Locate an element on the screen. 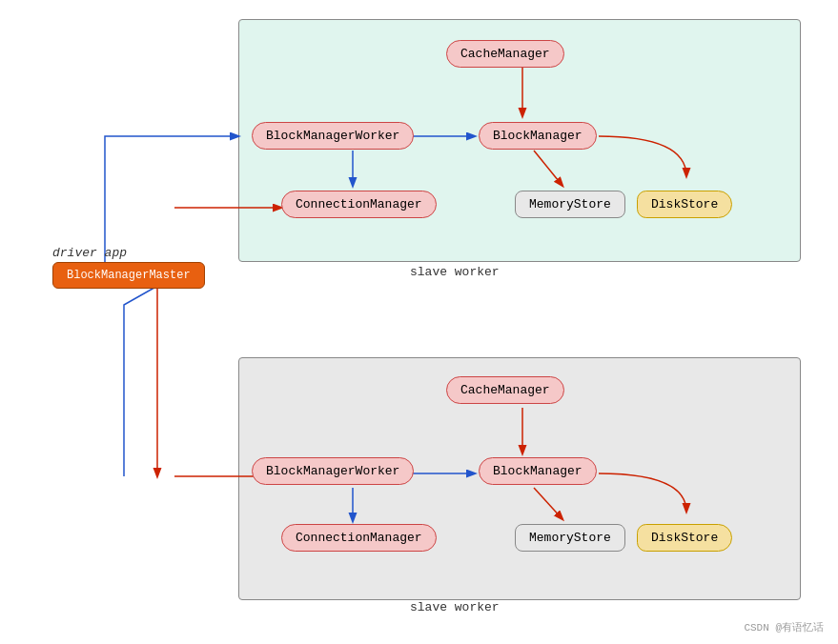 The image size is (838, 644). top-disk-store-node: DiskStore is located at coordinates (685, 204).